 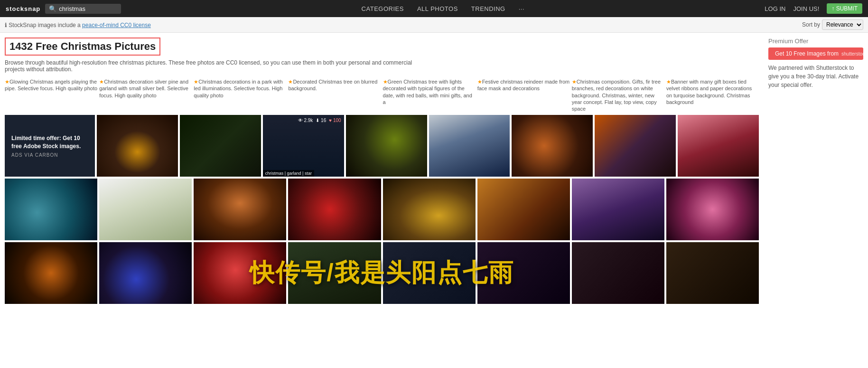 I want to click on photo-wm4, so click(x=713, y=273).